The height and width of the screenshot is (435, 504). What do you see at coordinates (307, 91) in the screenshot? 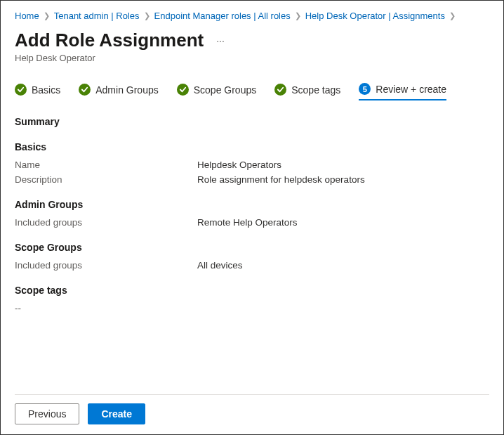
I see `tab-scope-tags: Scope tags` at bounding box center [307, 91].